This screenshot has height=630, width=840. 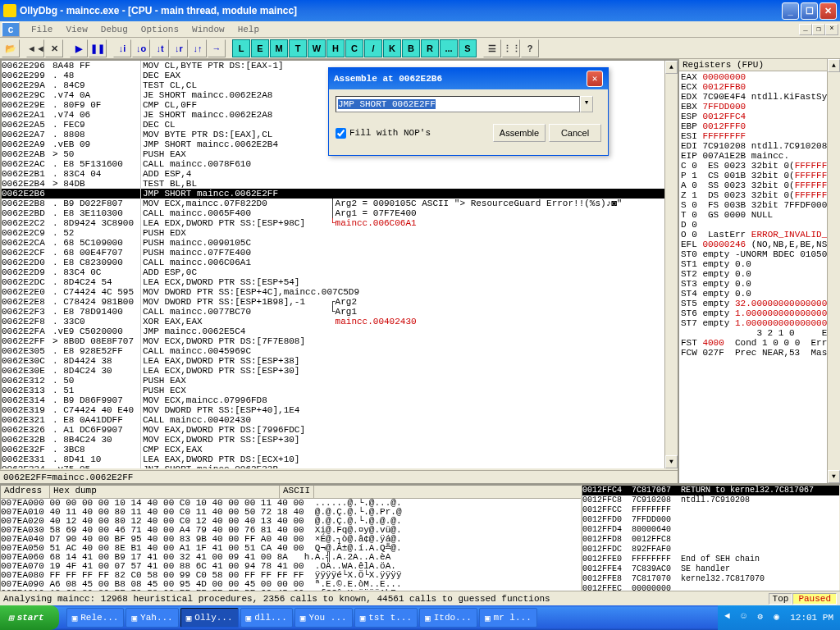 I want to click on dialog-close-button: ✕, so click(x=595, y=79).